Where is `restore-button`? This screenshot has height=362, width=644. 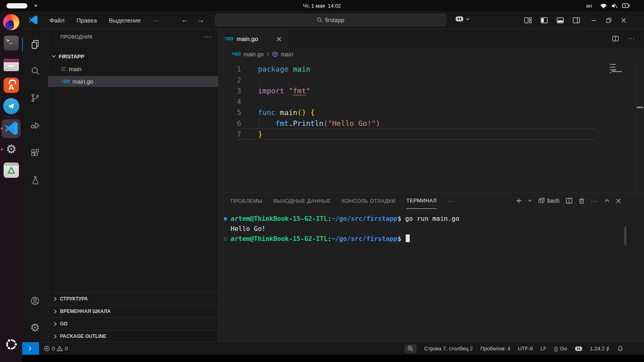
restore-button is located at coordinates (609, 20).